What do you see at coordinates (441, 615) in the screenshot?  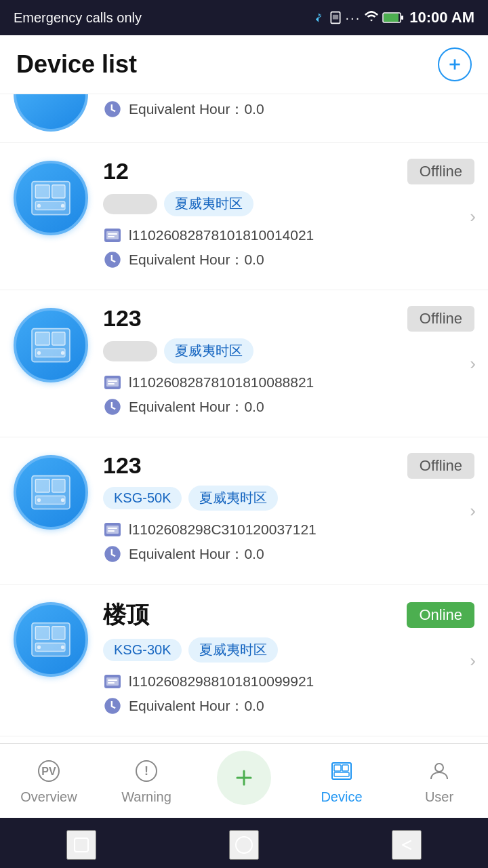 I see `status-badge: Online` at bounding box center [441, 615].